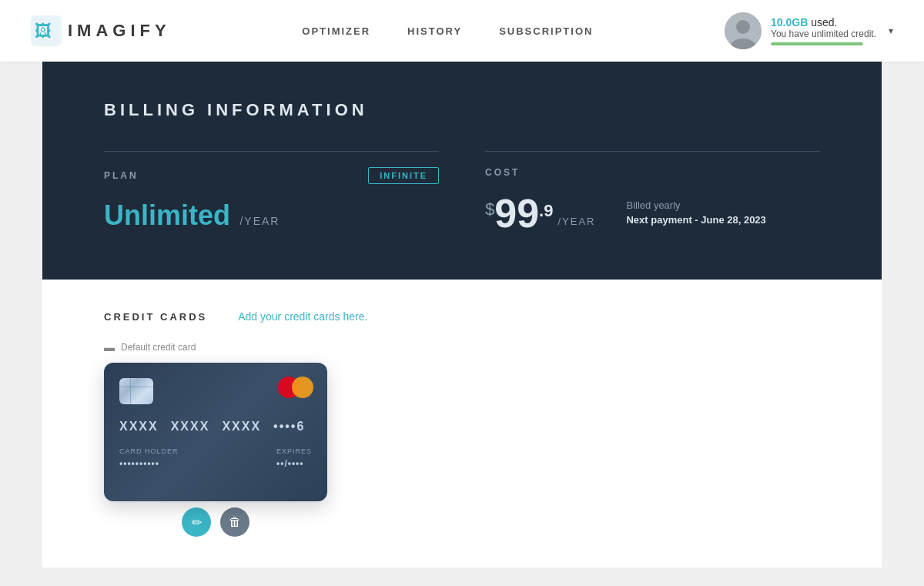 The width and height of the screenshot is (924, 586). I want to click on cc-actions: ✏ 🗑, so click(216, 522).